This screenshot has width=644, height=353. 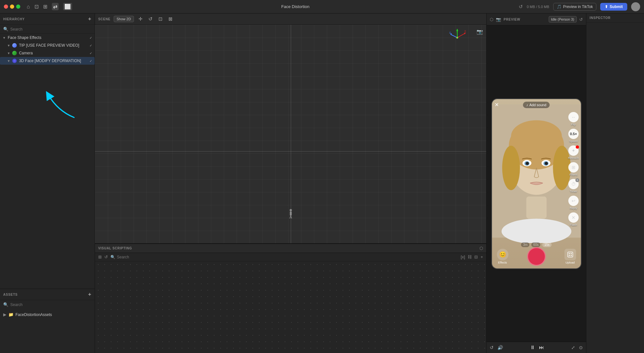 What do you see at coordinates (296, 6) in the screenshot?
I see `app-title: Face Distortion` at bounding box center [296, 6].